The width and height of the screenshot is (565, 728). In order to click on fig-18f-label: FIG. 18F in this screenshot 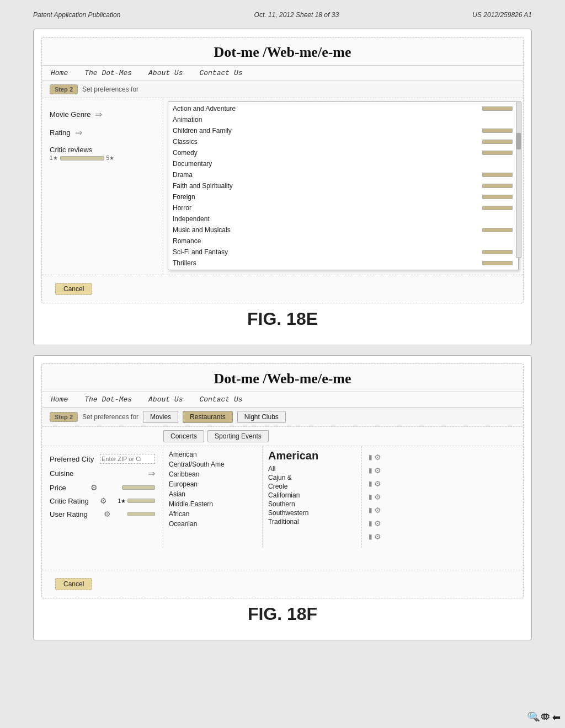, I will do `click(282, 614)`.